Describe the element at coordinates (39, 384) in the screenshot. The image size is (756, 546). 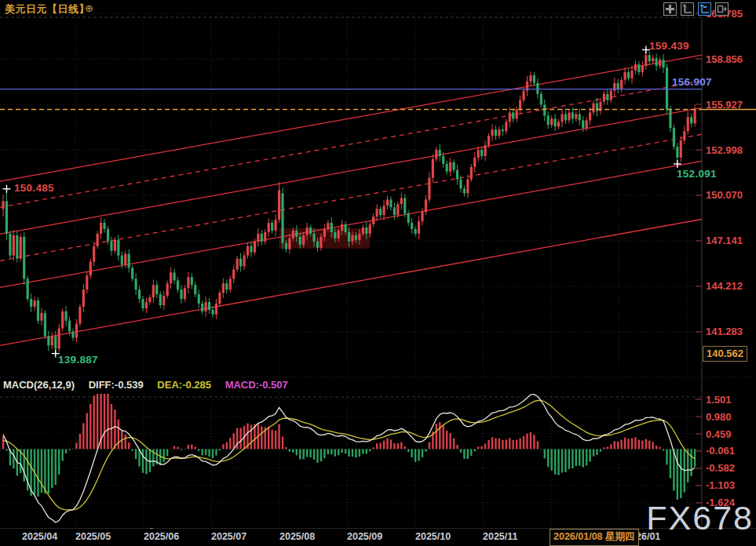
I see `macd-indicator-name: MACD(26,12,9)` at that location.